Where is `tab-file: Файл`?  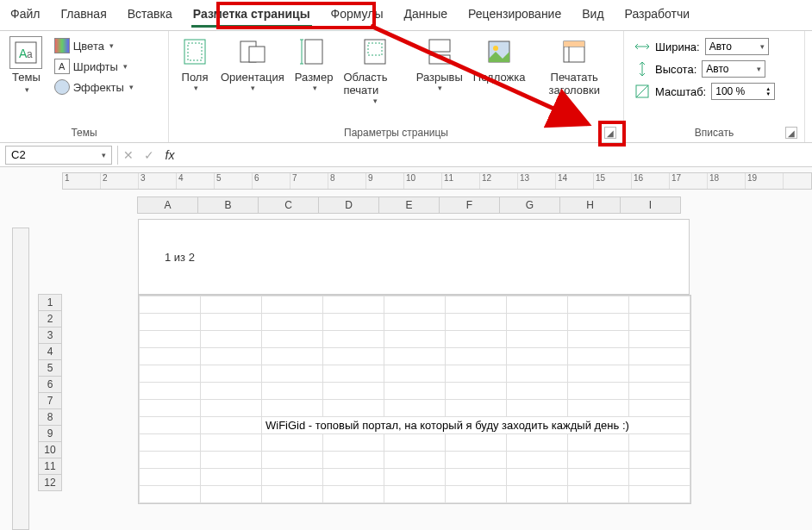
tab-file: Файл is located at coordinates (25, 16).